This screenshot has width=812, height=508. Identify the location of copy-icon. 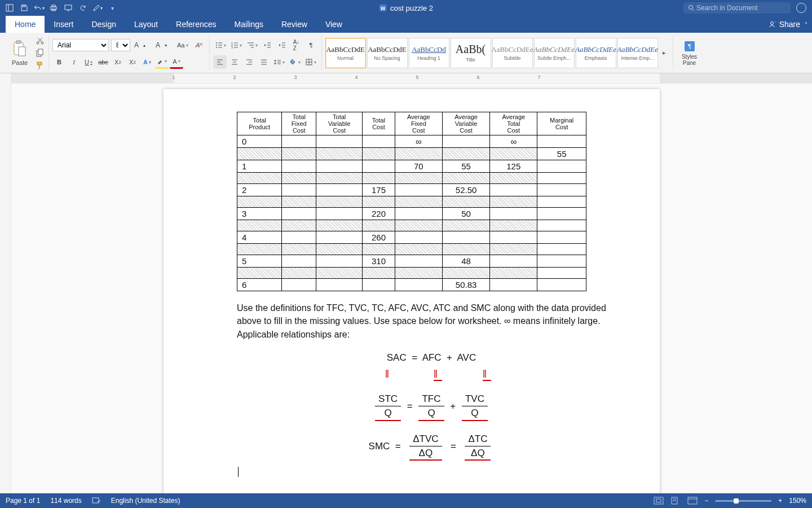
(40, 53).